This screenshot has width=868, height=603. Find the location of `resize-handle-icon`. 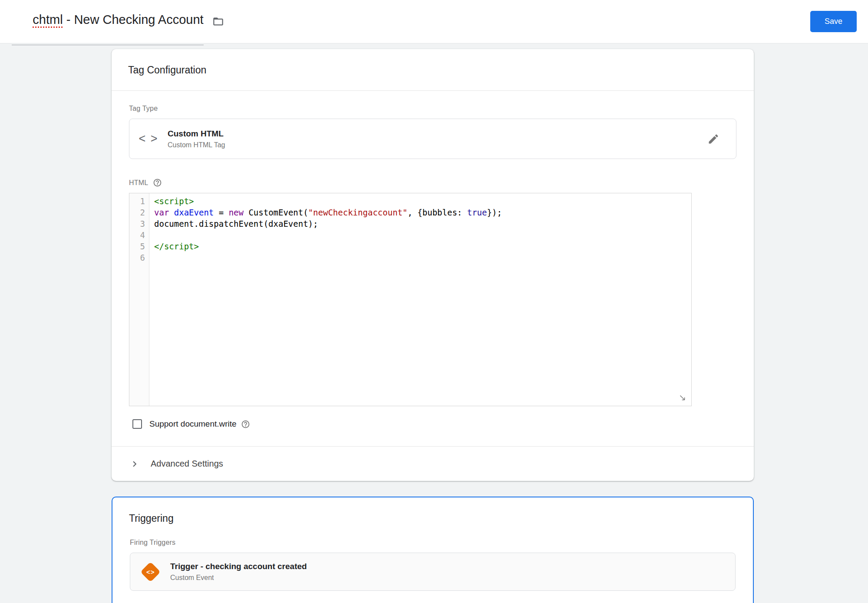

resize-handle-icon is located at coordinates (683, 398).